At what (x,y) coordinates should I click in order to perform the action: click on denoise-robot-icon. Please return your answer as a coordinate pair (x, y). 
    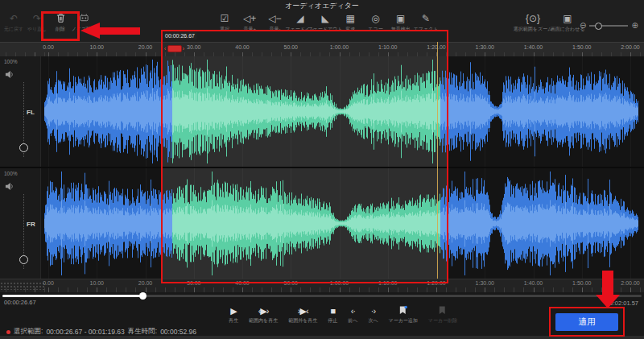
    Looking at the image, I should click on (84, 19).